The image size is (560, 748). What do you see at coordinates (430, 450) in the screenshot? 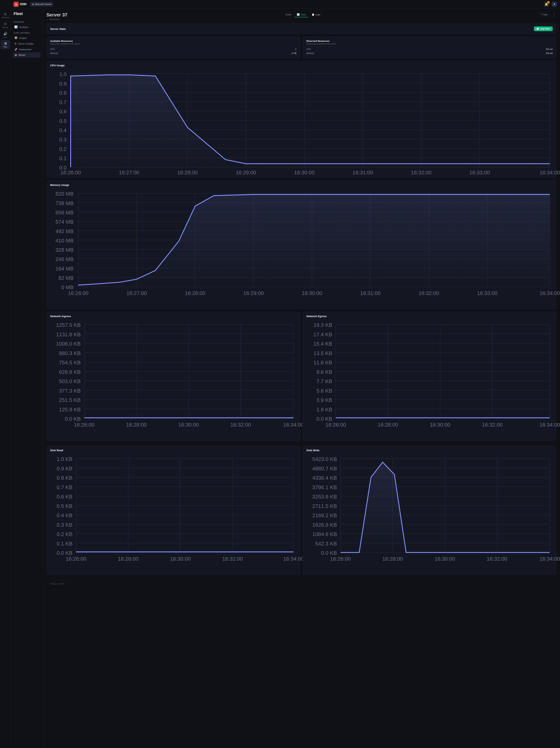
I see `disk-write-title: Disk Write` at bounding box center [430, 450].